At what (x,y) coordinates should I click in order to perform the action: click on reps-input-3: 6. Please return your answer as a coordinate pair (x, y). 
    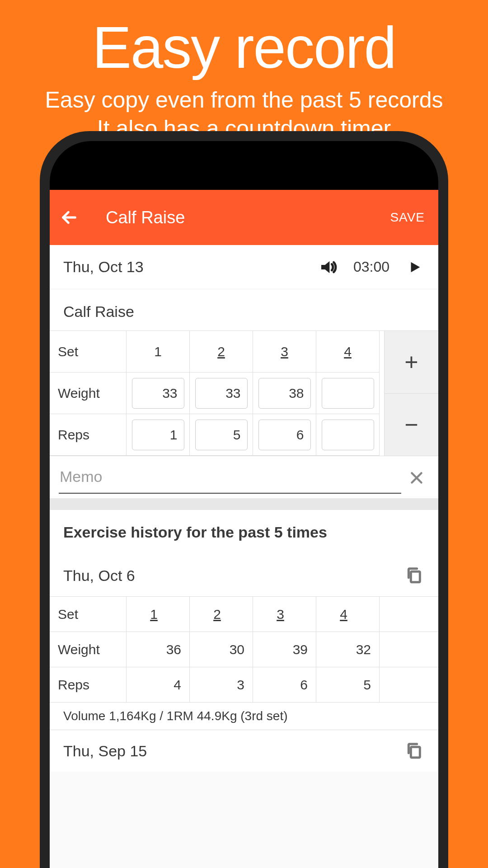
    Looking at the image, I should click on (285, 435).